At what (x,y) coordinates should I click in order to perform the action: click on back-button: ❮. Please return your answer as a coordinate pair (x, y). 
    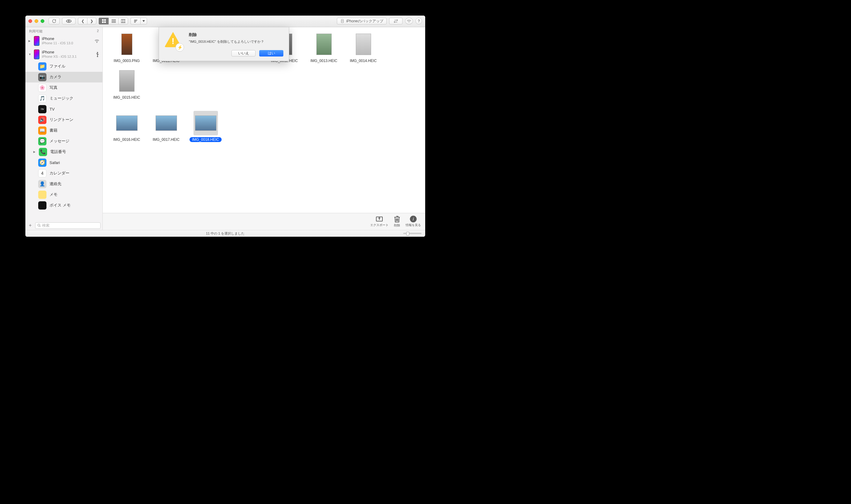
    Looking at the image, I should click on (82, 21).